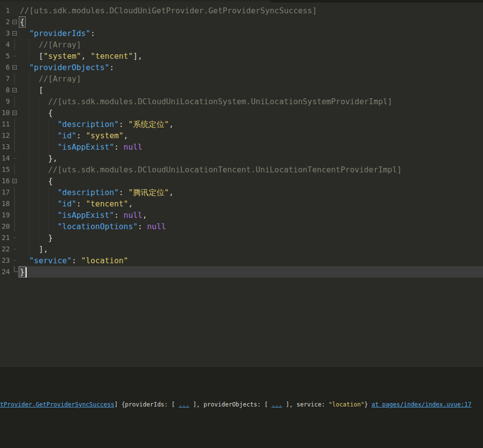 This screenshot has height=448, width=483. What do you see at coordinates (5, 193) in the screenshot?
I see `line-number: 17` at bounding box center [5, 193].